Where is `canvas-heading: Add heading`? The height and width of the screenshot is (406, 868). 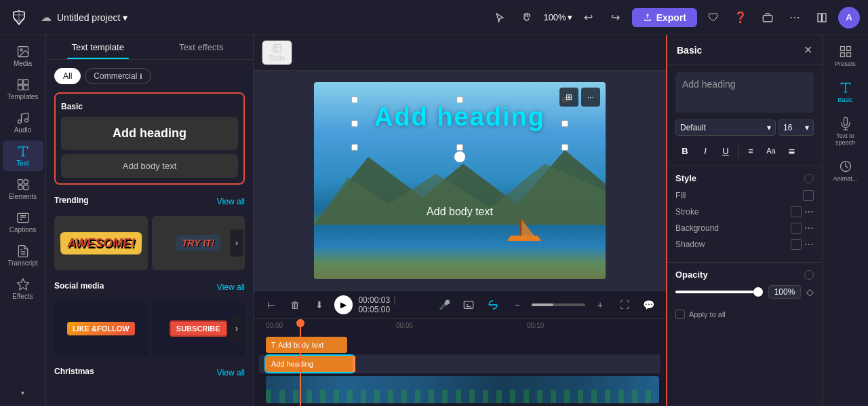 canvas-heading: Add heading is located at coordinates (460, 117).